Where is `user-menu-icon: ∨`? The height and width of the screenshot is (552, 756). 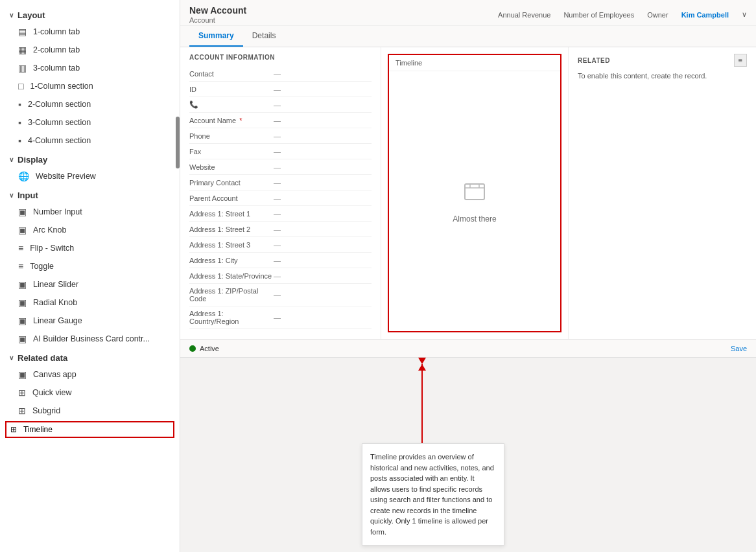 user-menu-icon: ∨ is located at coordinates (744, 14).